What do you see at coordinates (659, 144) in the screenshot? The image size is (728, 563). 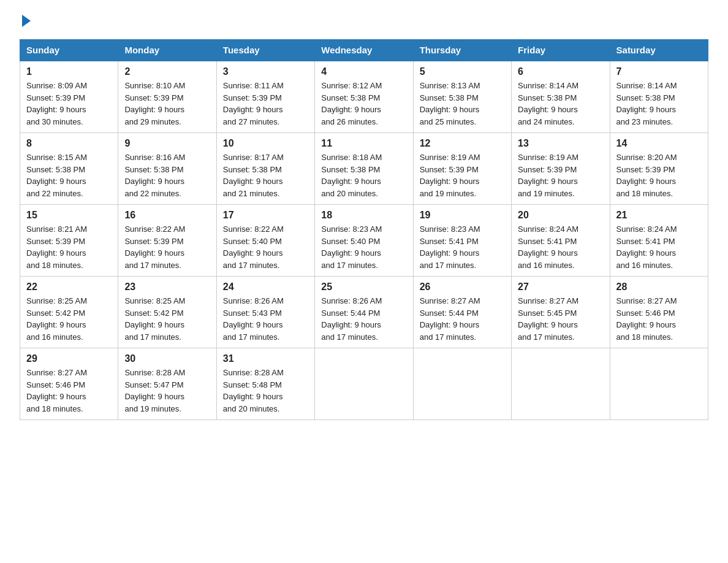 I see `day-number: 14` at bounding box center [659, 144].